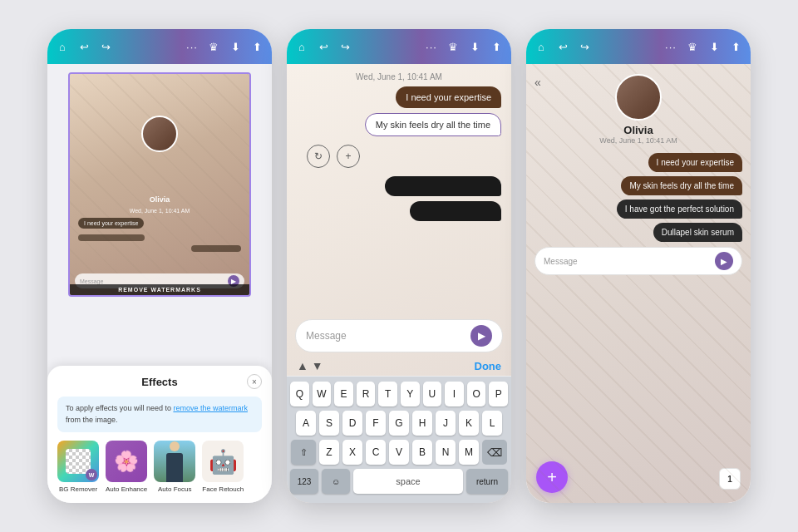  What do you see at coordinates (422, 452) in the screenshot?
I see `key-B: B` at bounding box center [422, 452].